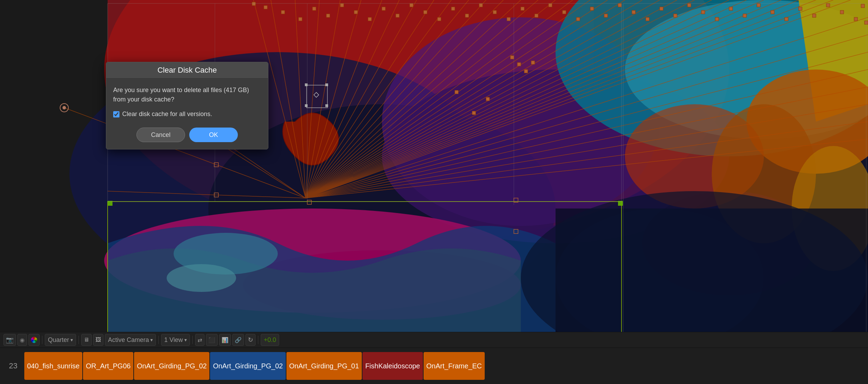 Image resolution: width=868 pixels, height=384 pixels. What do you see at coordinates (108, 366) in the screenshot?
I see `status-item-2: OR_Art_PG06` at bounding box center [108, 366].